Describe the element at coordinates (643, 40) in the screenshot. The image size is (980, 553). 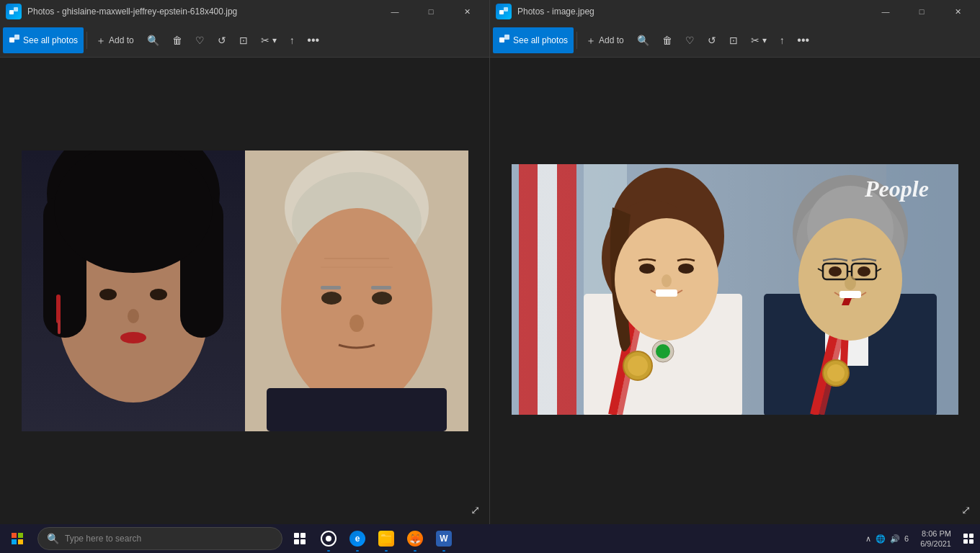
I see `zoom-in-button-right: 🔍` at that location.